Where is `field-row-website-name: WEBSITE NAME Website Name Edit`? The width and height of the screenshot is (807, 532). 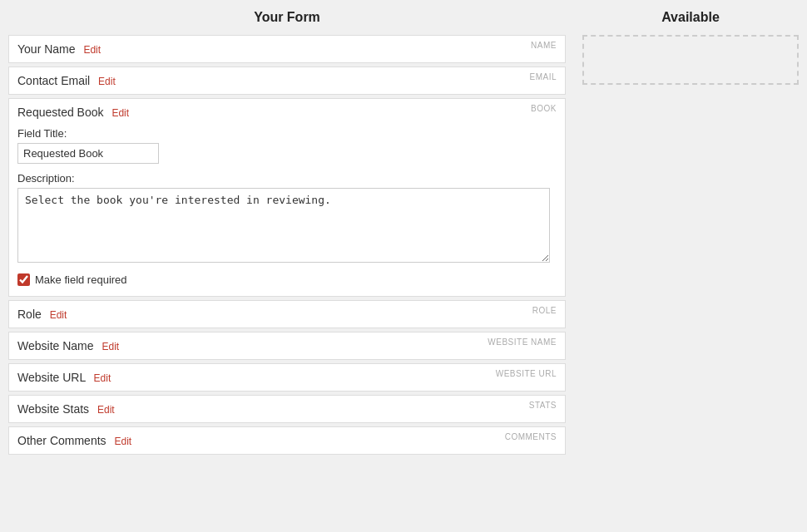
field-row-website-name: WEBSITE NAME Website Name Edit is located at coordinates (287, 346).